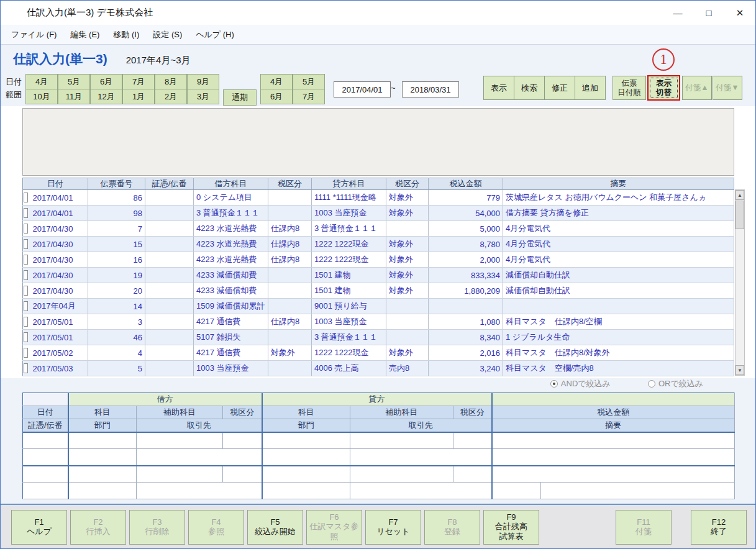  What do you see at coordinates (231, 353) in the screenshot?
I see `cell-debit: 4217 通信費` at bounding box center [231, 353].